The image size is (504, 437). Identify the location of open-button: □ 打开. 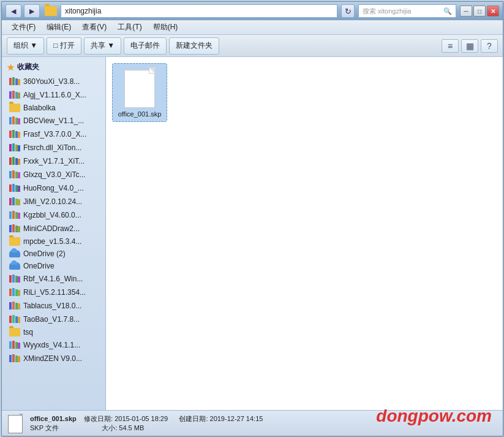
(64, 46).